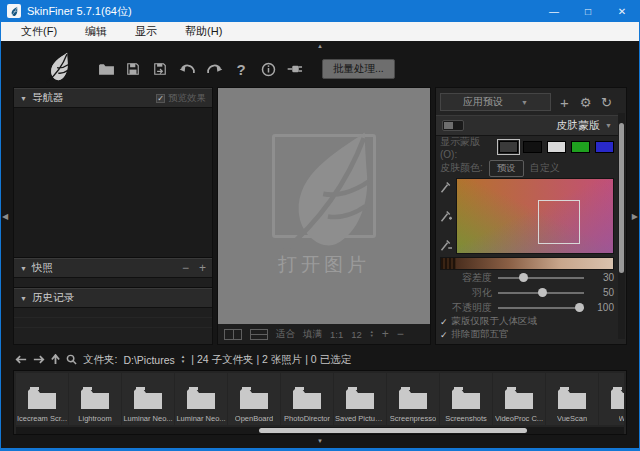 The image size is (640, 451). I want to click on zoom-actual-button: 1:1, so click(336, 334).